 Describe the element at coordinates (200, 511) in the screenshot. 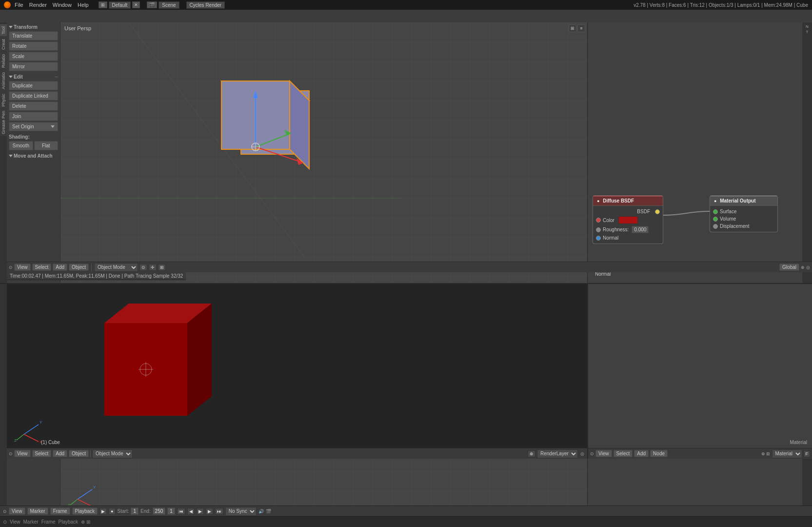

I see `play-pause-btn: ▶` at that location.